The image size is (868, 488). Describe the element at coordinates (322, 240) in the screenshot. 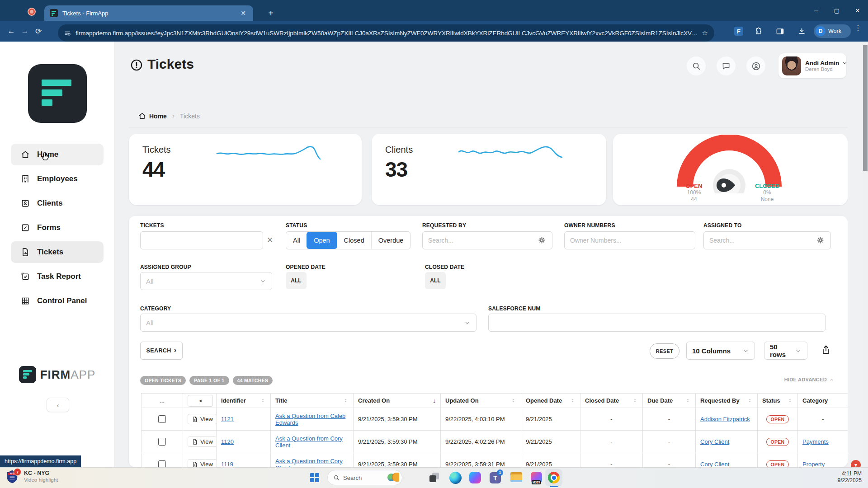

I see `status-option-open: Open` at that location.